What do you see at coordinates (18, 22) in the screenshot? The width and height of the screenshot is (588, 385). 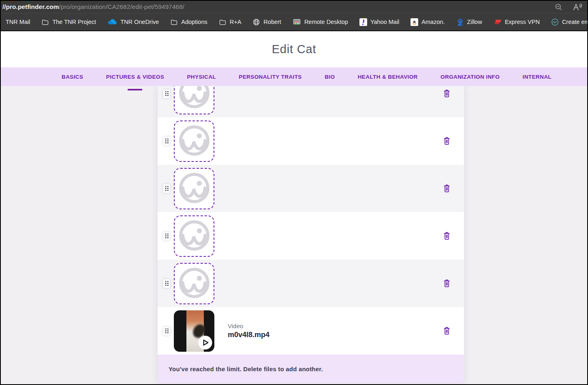 I see `bookmark-label: TNR Mail` at bounding box center [18, 22].